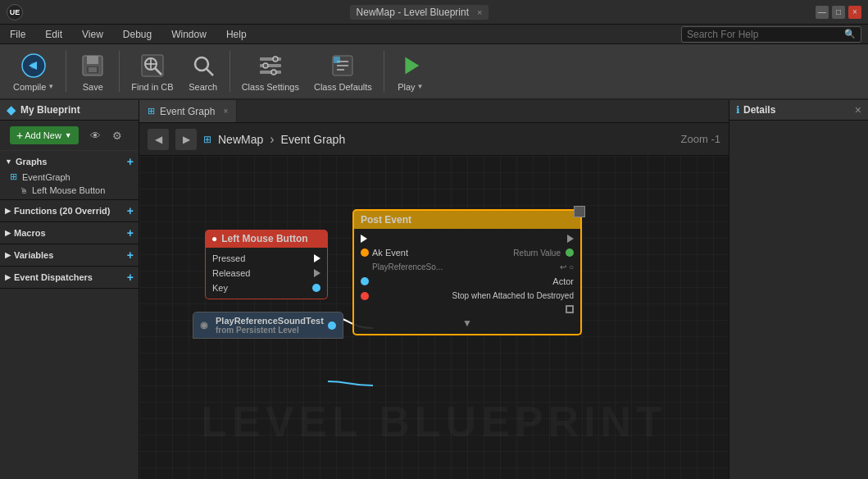 The width and height of the screenshot is (868, 479). What do you see at coordinates (215, 239) in the screenshot?
I see `lmb-header-icon: ●` at bounding box center [215, 239].